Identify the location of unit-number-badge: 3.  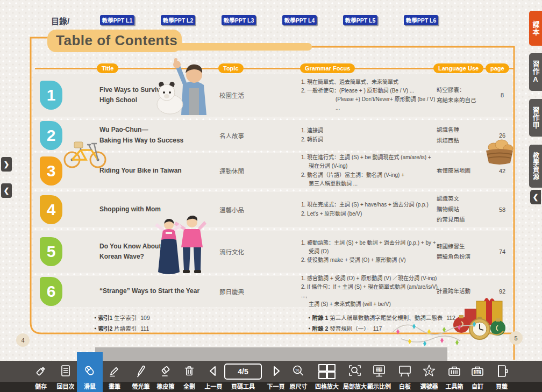
(51, 171).